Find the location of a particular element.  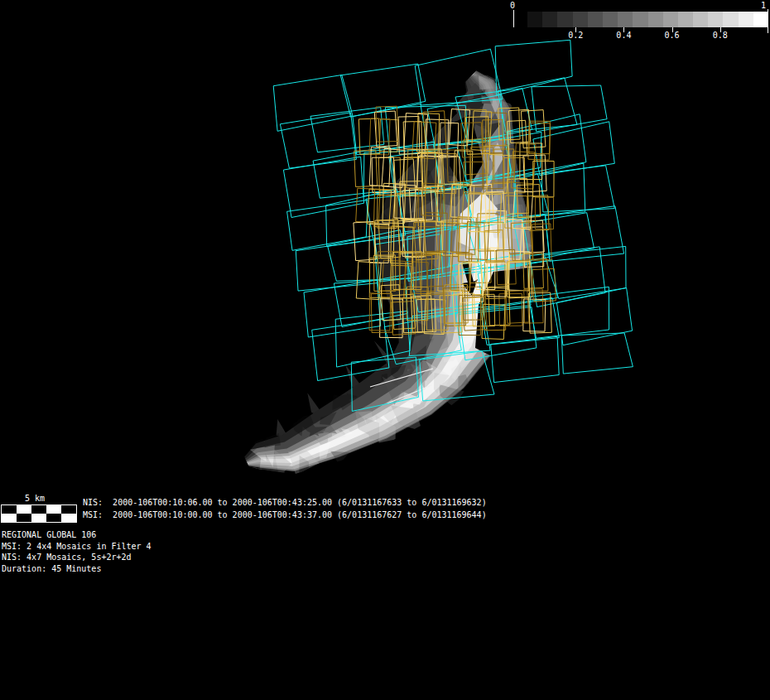

scale-bar-checker is located at coordinates (39, 514).